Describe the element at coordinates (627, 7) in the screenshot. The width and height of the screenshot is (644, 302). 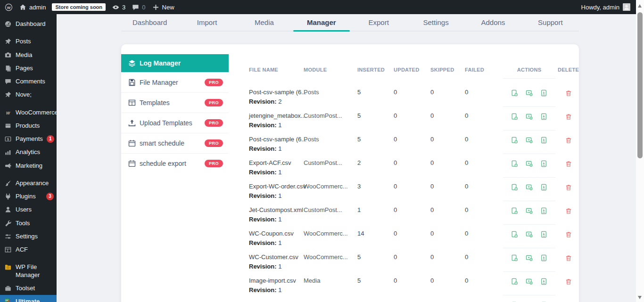
I see `avatar-person-icon` at that location.